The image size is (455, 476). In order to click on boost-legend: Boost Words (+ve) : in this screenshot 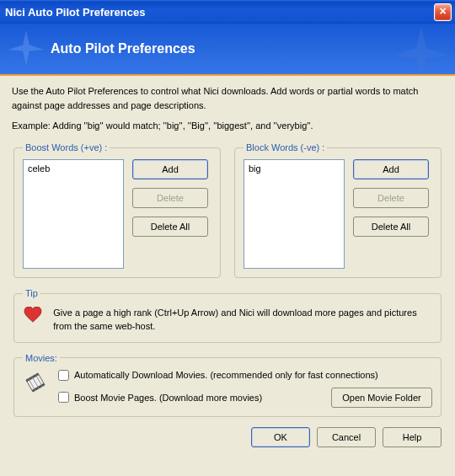, I will do `click(66, 147)`.